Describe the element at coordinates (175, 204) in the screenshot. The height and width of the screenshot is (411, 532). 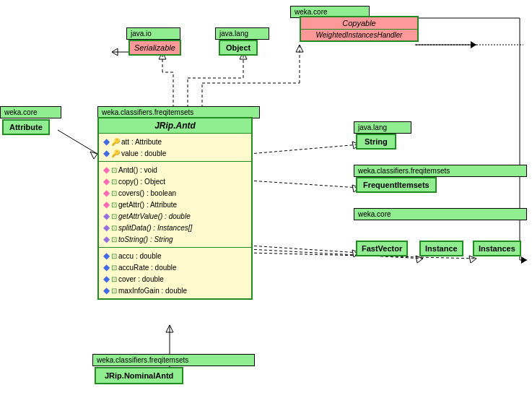
I see `method-getattr: ◆ ⊡ getAttr() : Attribute` at that location.